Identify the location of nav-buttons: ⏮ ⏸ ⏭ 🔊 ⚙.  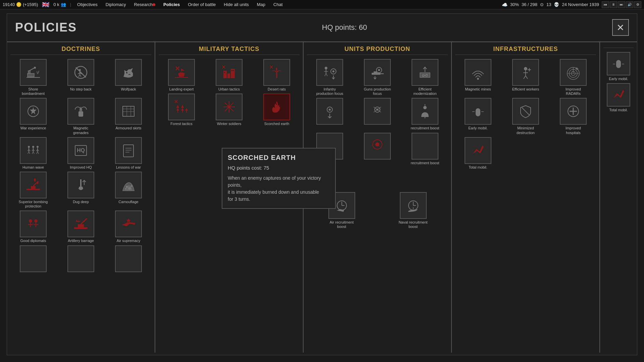
(622, 5).